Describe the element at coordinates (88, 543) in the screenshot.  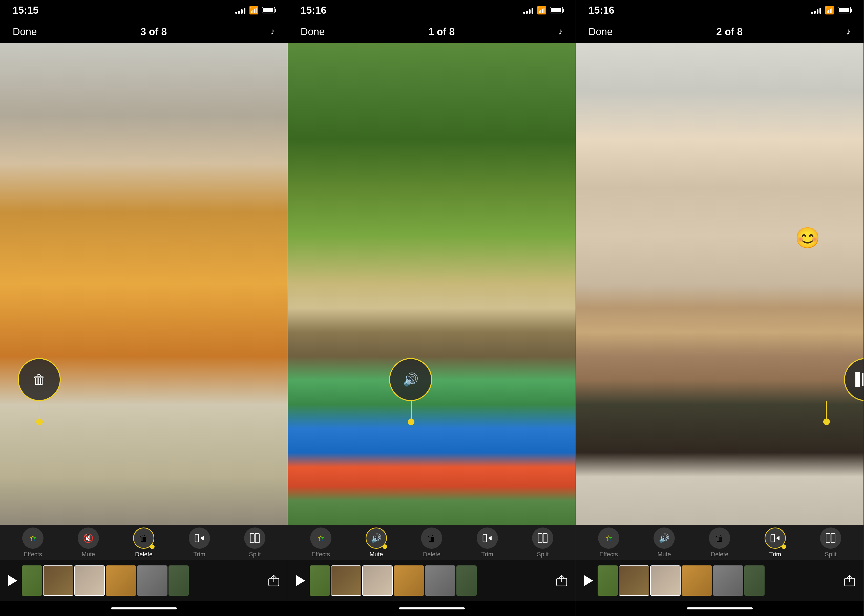
I see `mute-button-1: 🔇 Mute` at that location.